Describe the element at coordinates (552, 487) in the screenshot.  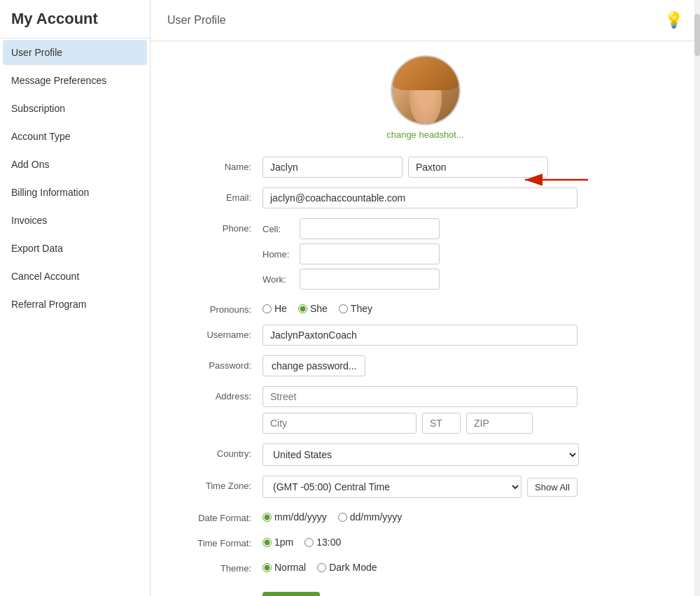
I see `show-all-button: Show All` at that location.